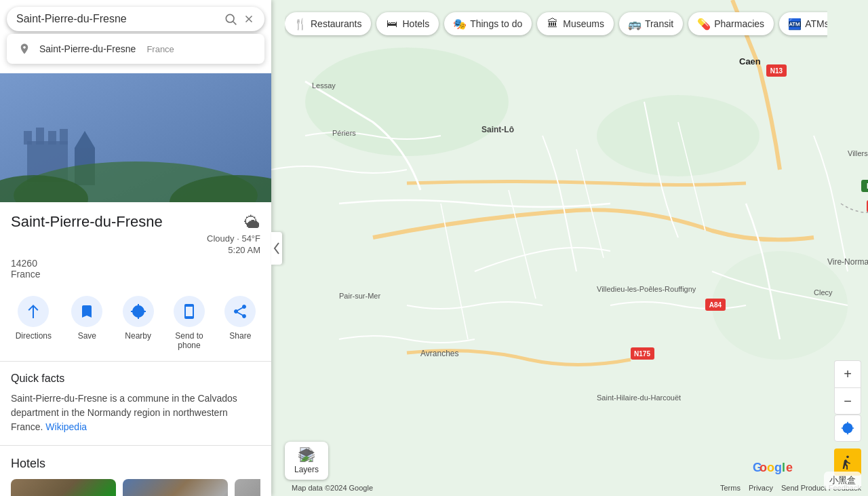 The height and width of the screenshot is (496, 868). I want to click on svg-text: Villers-Bocage, so click(858, 153).